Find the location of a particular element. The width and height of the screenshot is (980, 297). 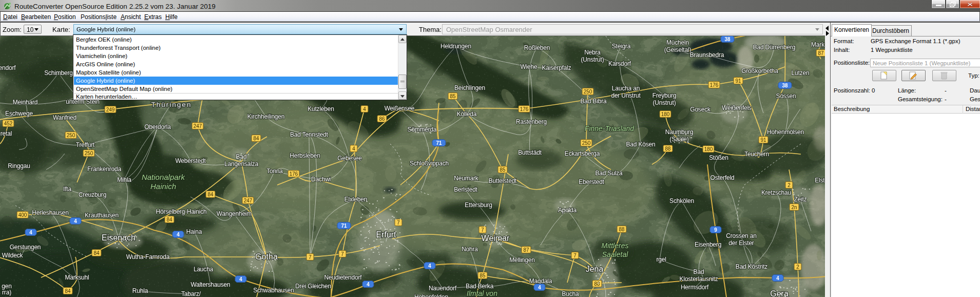

svg-text: Crossen an is located at coordinates (741, 236).